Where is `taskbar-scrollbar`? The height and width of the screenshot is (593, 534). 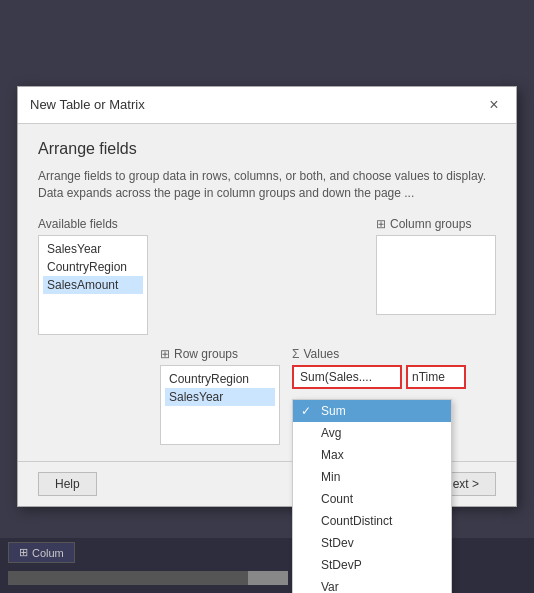
taskbar-scrollbar is located at coordinates (148, 578).